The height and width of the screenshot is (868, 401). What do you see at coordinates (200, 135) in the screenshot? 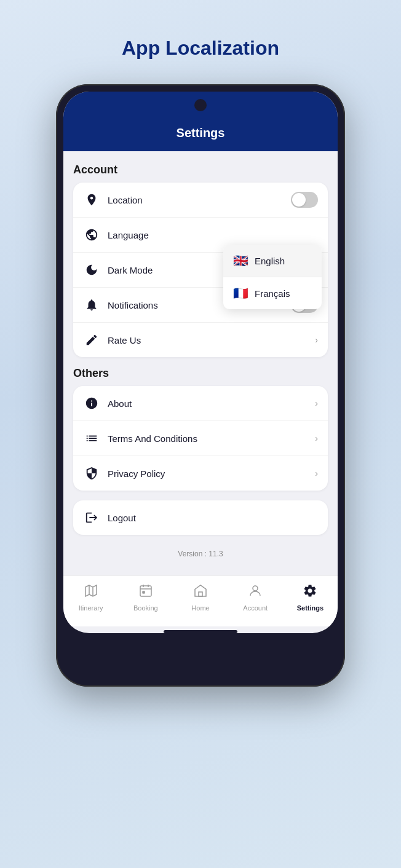
I see `phone-header: Settings` at bounding box center [200, 135].